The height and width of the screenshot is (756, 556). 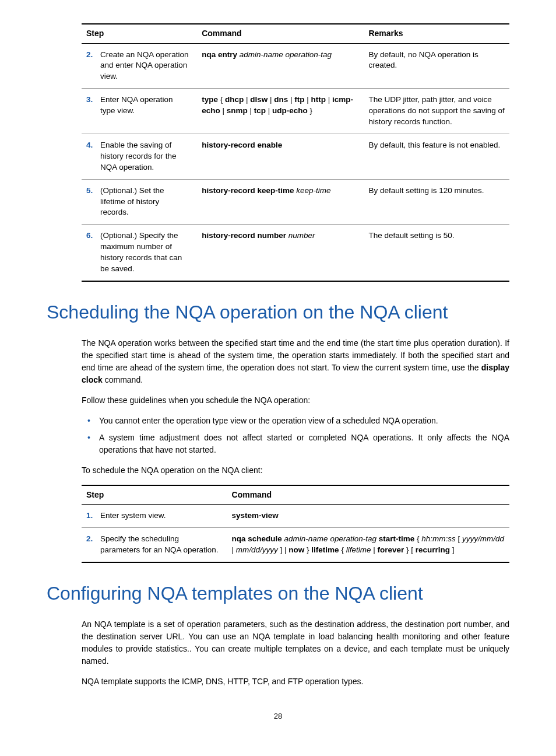 I want to click on list-item: You cannot enter the operation type view…, so click(x=304, y=421).